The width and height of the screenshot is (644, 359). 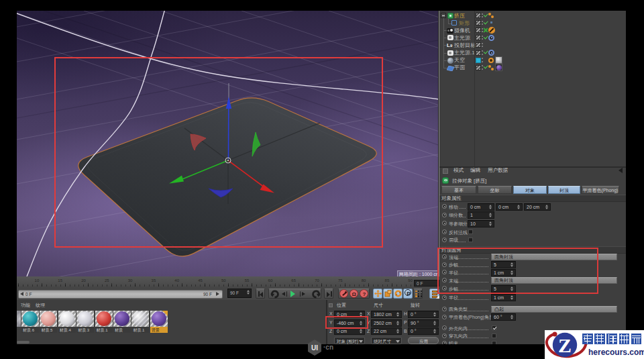 I want to click on svg-text: Z, so click(x=565, y=345).